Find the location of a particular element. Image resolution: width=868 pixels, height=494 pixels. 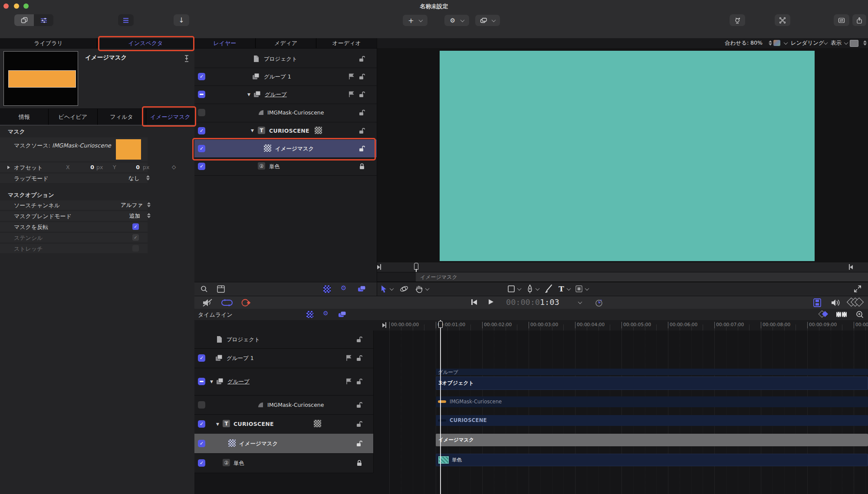

go-to-start-button is located at coordinates (474, 302).